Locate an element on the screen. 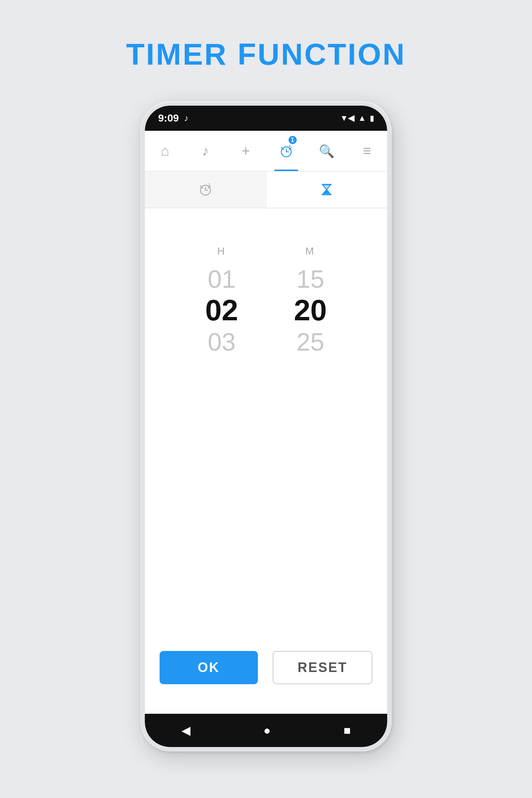  ok-button: OK is located at coordinates (209, 668).